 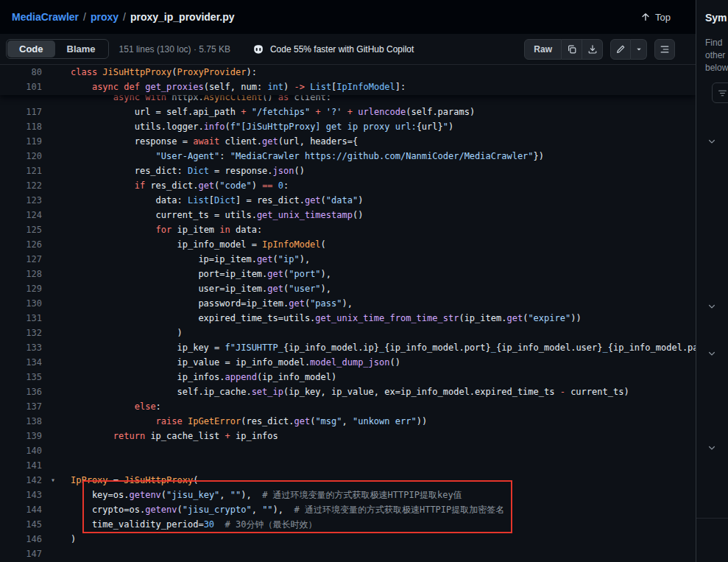 I want to click on line-number, so click(x=21, y=100).